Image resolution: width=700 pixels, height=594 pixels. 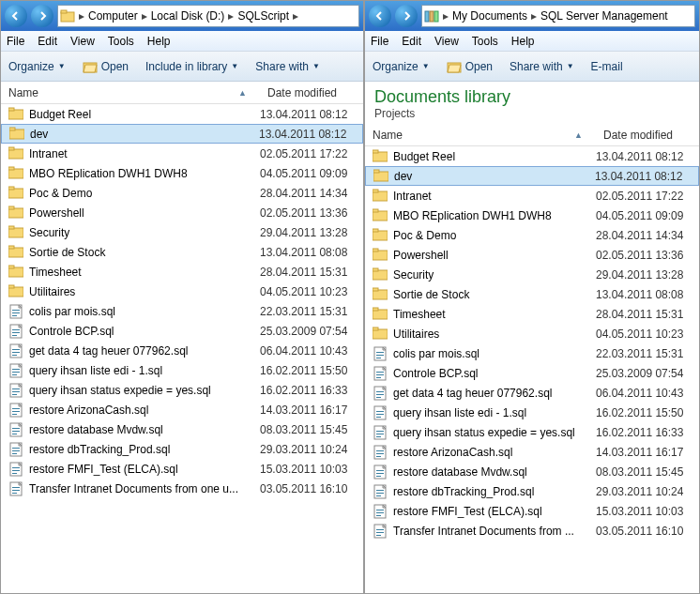 I want to click on breadcrumb: ▸ Computer ▸ Local Disk (D:) ▸ SQLScript…, so click(x=208, y=16).